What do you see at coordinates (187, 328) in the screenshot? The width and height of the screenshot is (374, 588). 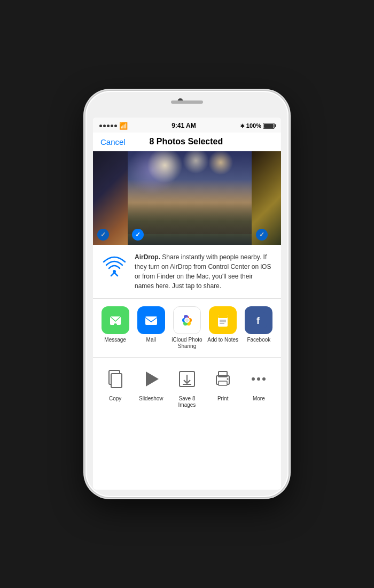 I see `share-row: Message Mail` at bounding box center [187, 328].